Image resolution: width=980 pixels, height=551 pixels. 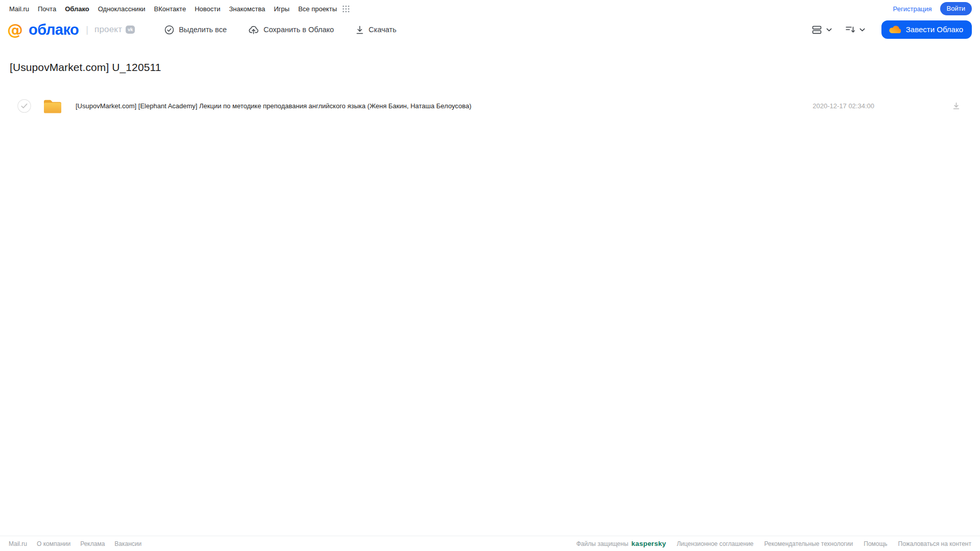 I want to click on app-header: @ облако | проект vk Выделить все, so click(x=490, y=31).